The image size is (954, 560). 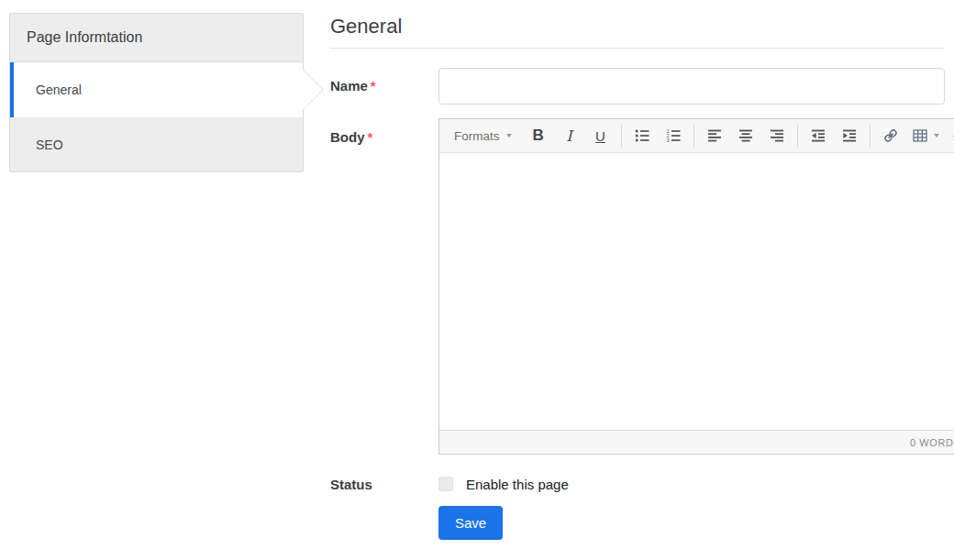 What do you see at coordinates (692, 484) in the screenshot?
I see `status-control: Enable this page` at bounding box center [692, 484].